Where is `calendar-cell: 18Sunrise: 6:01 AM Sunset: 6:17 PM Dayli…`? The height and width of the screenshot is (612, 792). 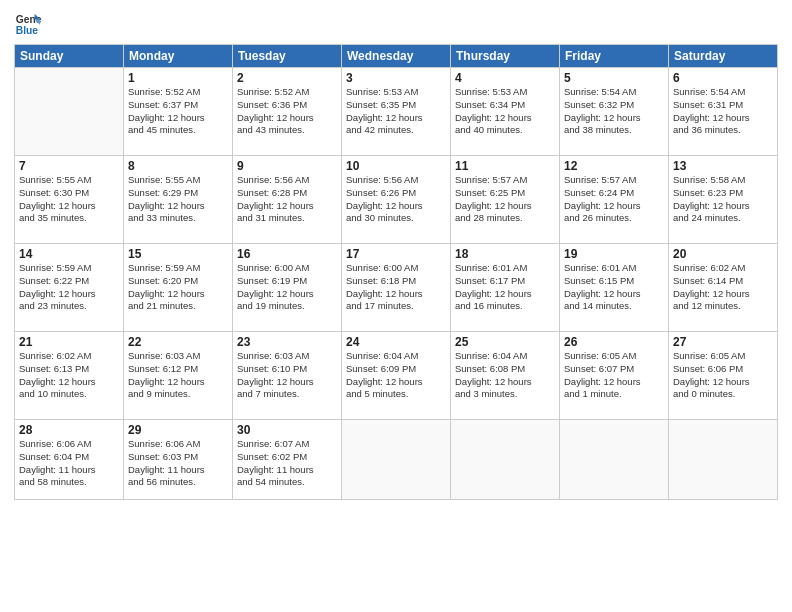 calendar-cell: 18Sunrise: 6:01 AM Sunset: 6:17 PM Dayli… is located at coordinates (506, 288).